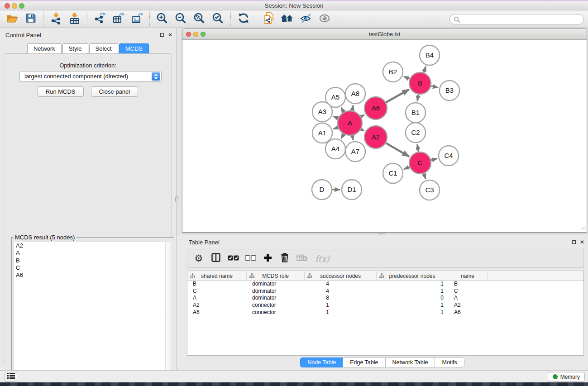  Describe the element at coordinates (364, 362) in the screenshot. I see `tab-edge-table: Edge Table` at that location.